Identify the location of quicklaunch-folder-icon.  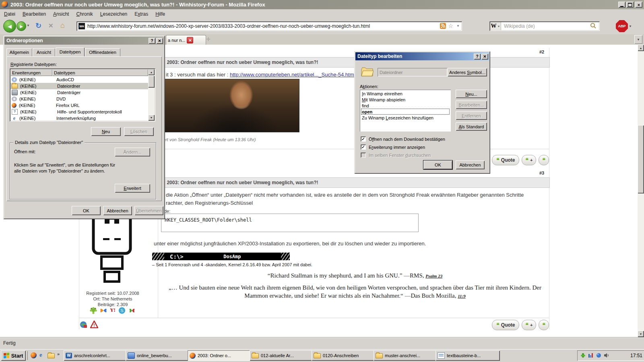
(51, 356).